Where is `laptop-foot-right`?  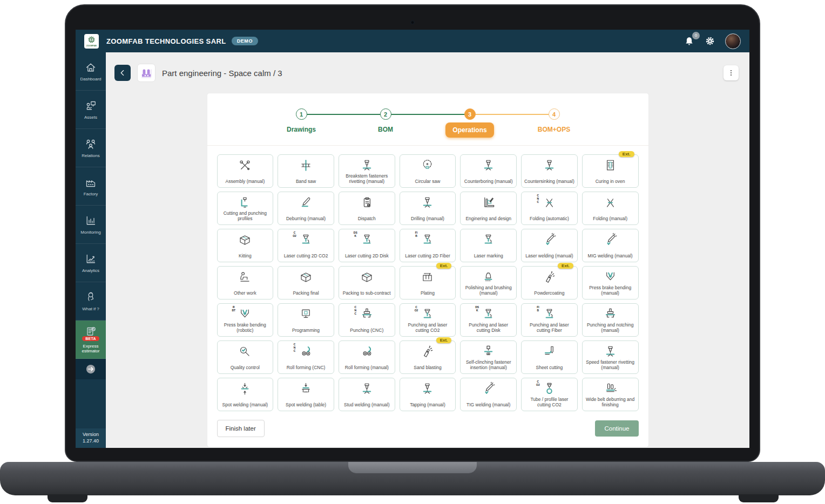 laptop-foot-right is located at coordinates (759, 499).